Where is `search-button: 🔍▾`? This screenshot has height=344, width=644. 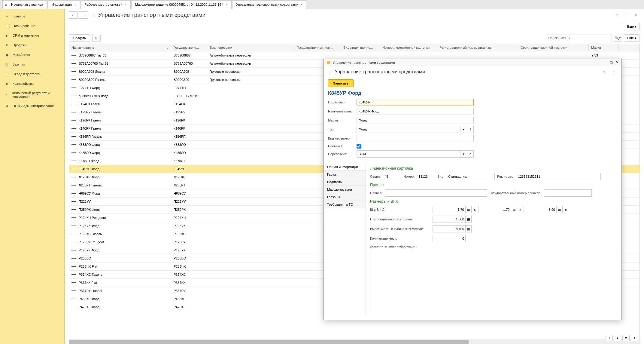
search-button: 🔍▾ is located at coordinates (618, 38).